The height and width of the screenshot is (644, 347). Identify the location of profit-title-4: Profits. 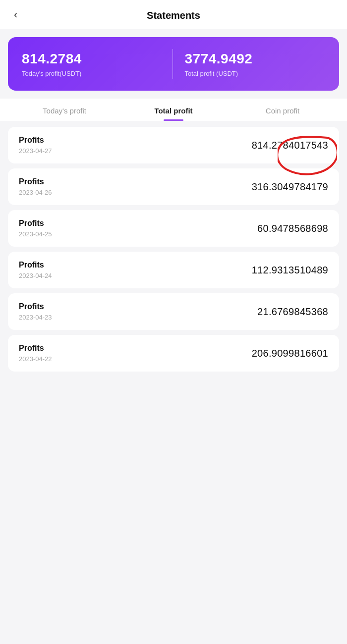
(36, 307).